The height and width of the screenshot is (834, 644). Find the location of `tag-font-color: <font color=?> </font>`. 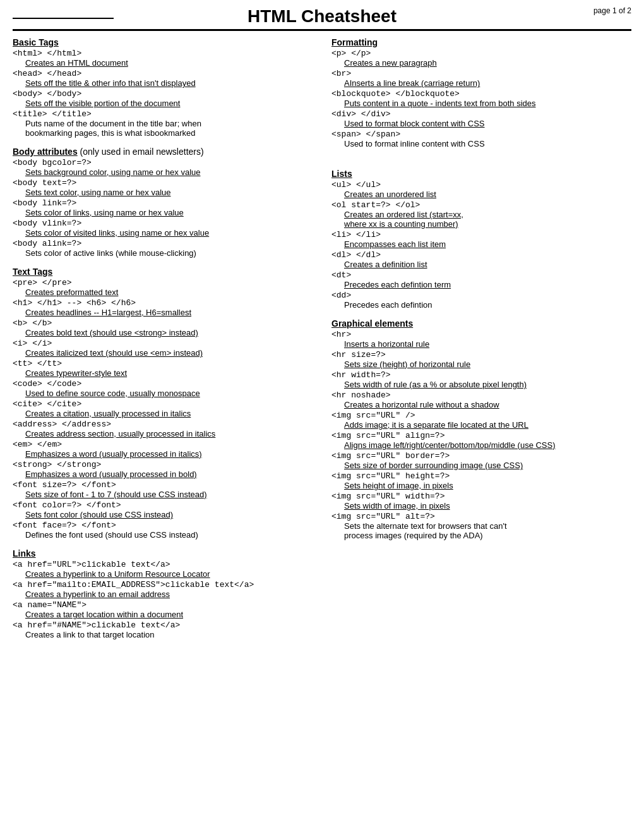

tag-font-color: <font color=?> </font> is located at coordinates (163, 505).